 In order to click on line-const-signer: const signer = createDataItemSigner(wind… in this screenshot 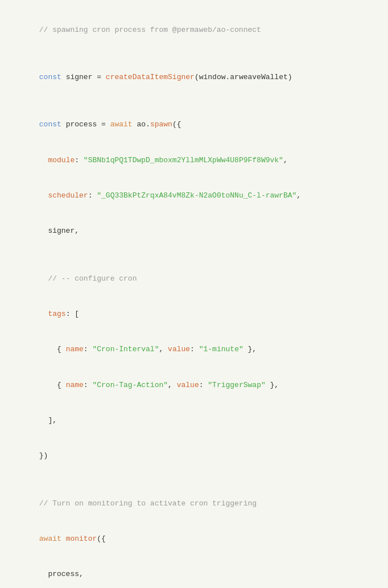, I will do `click(194, 77)`.